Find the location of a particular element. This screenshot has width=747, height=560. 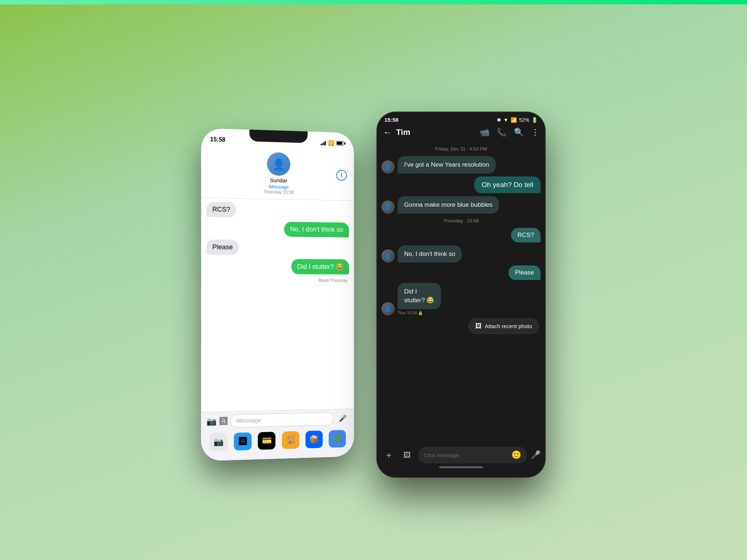

message-bluebubbles-received: 👤 Gonna make more blue bubbles is located at coordinates (461, 205).